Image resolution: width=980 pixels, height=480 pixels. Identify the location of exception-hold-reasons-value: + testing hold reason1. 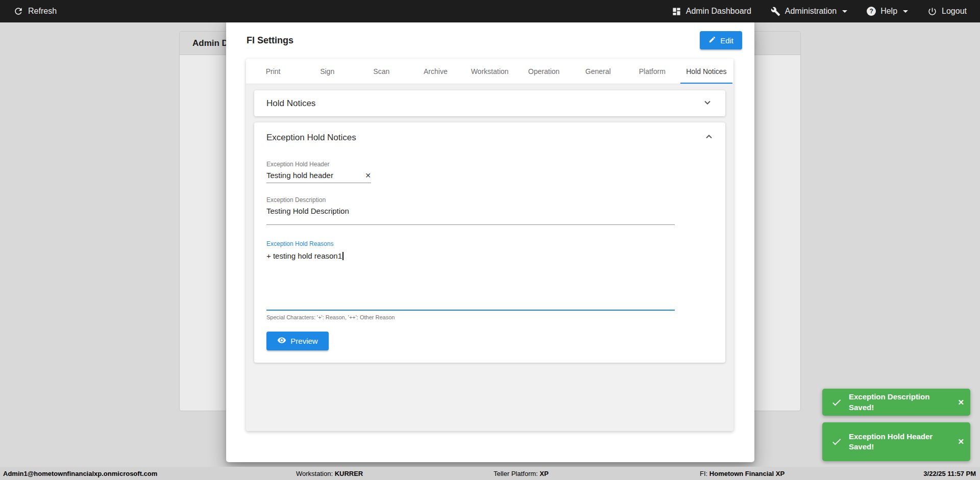
(304, 256).